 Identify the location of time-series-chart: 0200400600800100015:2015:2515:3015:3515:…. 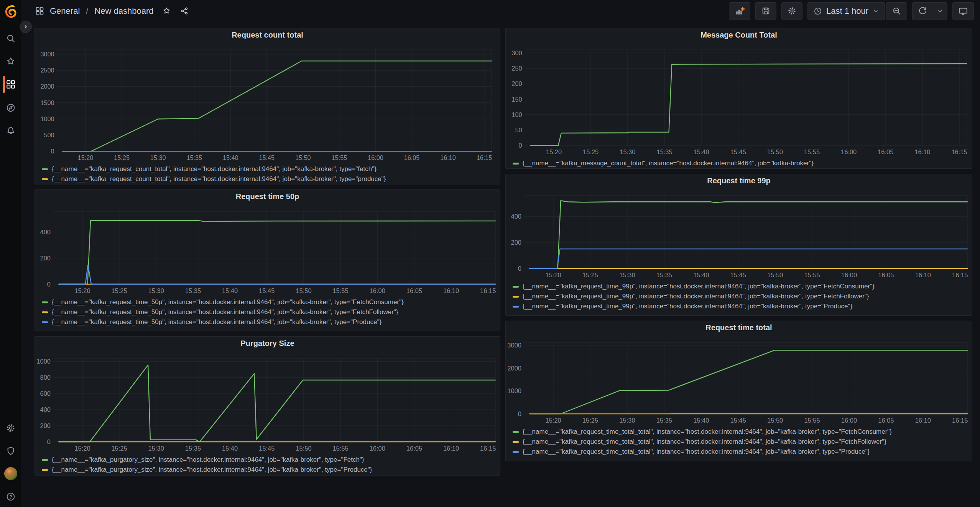
(268, 402).